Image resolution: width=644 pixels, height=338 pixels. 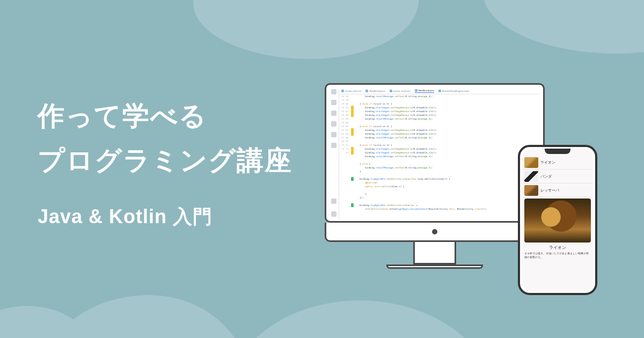 What do you see at coordinates (558, 255) in the screenshot?
I see `app-detail-desc: ネコ科では最大。力強いたてがみと勇ましい咆哮が特徴の百獣の王。` at bounding box center [558, 255].